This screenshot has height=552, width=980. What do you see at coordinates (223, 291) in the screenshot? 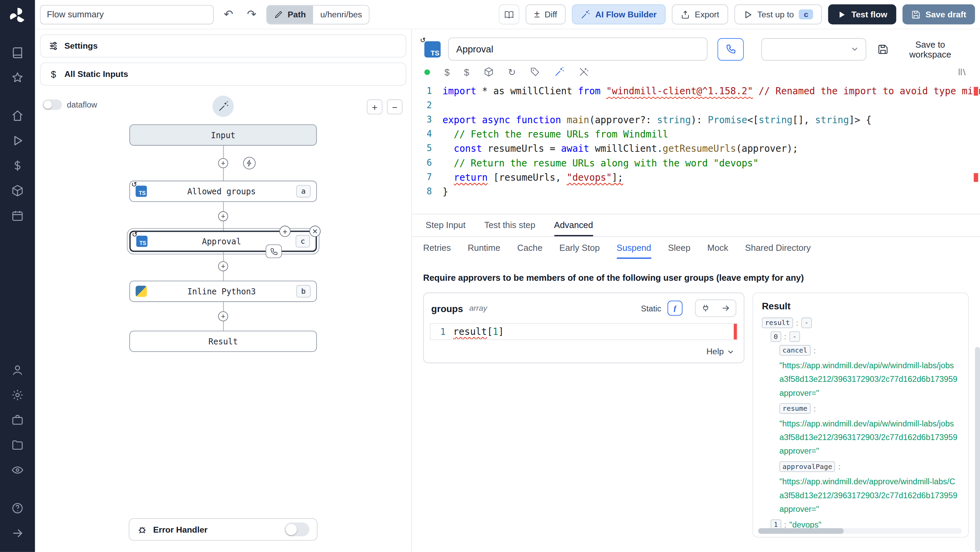
I see `flow-node-inline-python3: Inline Python3 b` at bounding box center [223, 291].